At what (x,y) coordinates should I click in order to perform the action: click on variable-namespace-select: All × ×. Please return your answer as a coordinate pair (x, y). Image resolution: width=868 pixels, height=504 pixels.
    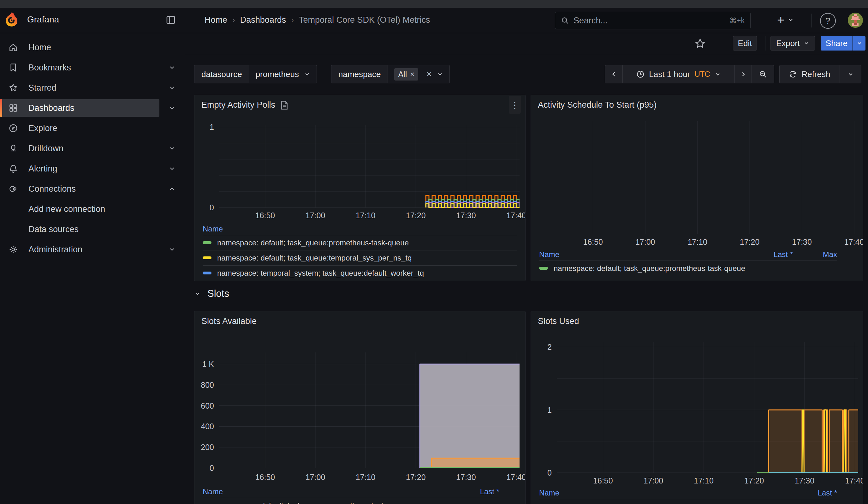
    Looking at the image, I should click on (418, 74).